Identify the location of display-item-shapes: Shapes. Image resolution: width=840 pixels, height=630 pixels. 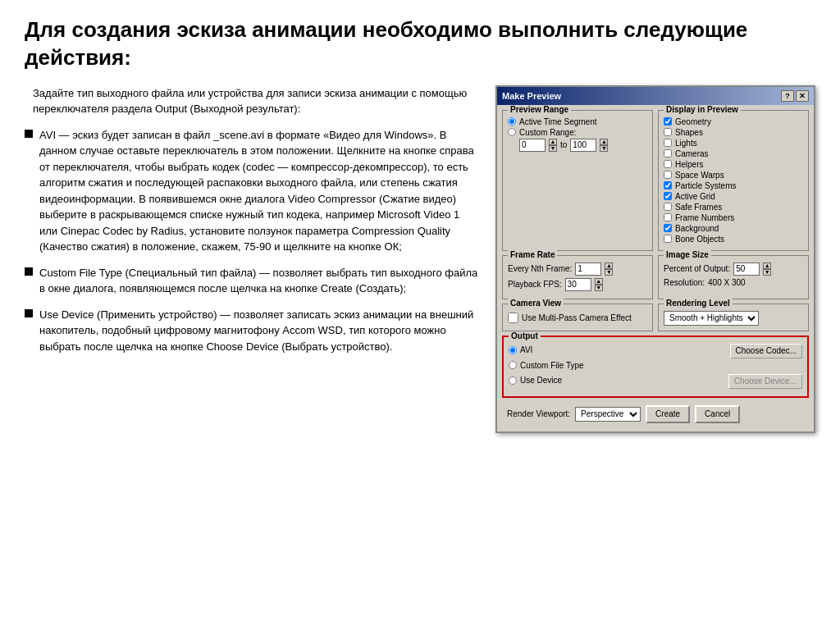
(733, 133).